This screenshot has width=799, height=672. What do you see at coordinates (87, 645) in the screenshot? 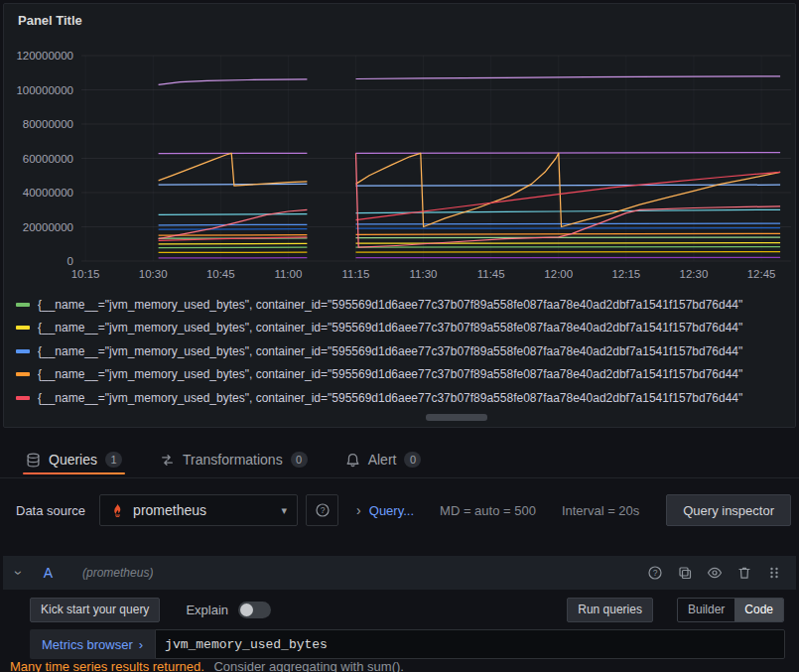
I see `metrics-browser-label: Metrics browser` at bounding box center [87, 645].